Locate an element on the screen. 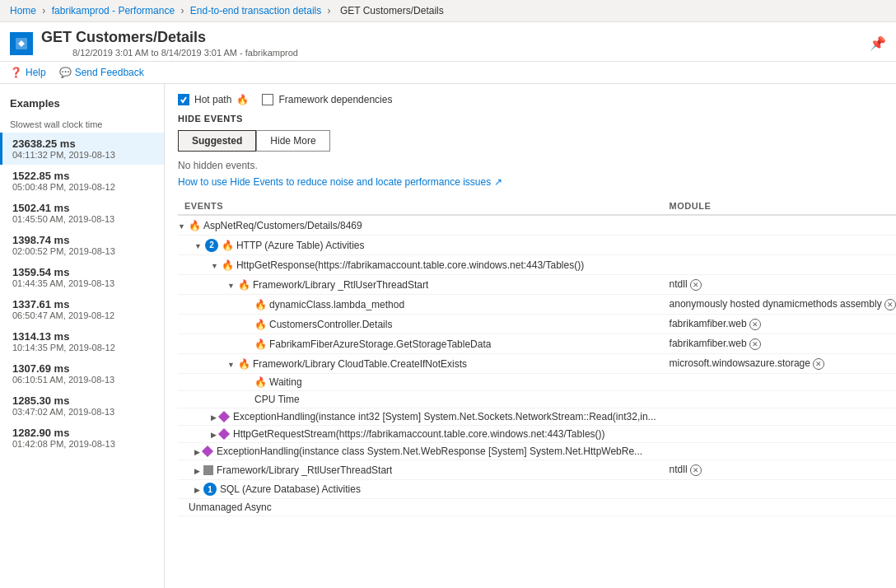 Image resolution: width=896 pixels, height=588 pixels. event-label-9: CPU Time is located at coordinates (277, 399).